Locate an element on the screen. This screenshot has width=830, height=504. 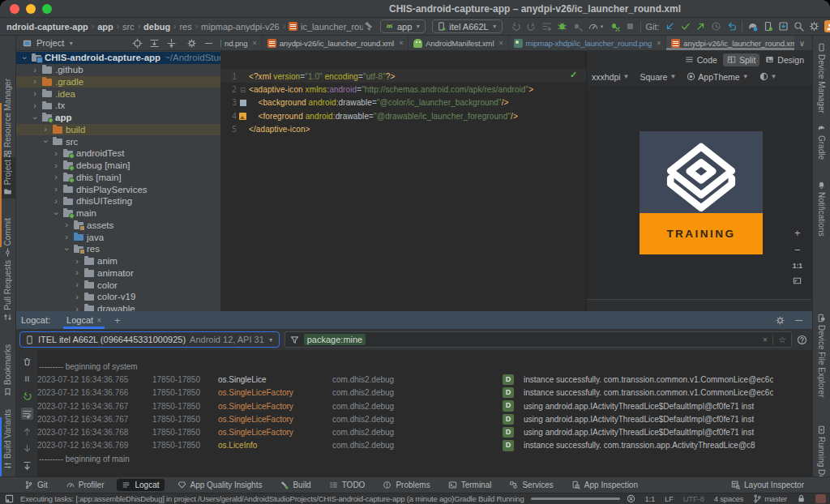
user-avatar is located at coordinates (827, 26).